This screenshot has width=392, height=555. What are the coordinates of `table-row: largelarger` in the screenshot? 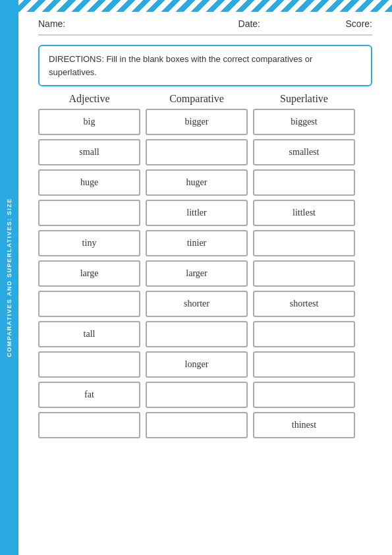 It's located at (206, 274).